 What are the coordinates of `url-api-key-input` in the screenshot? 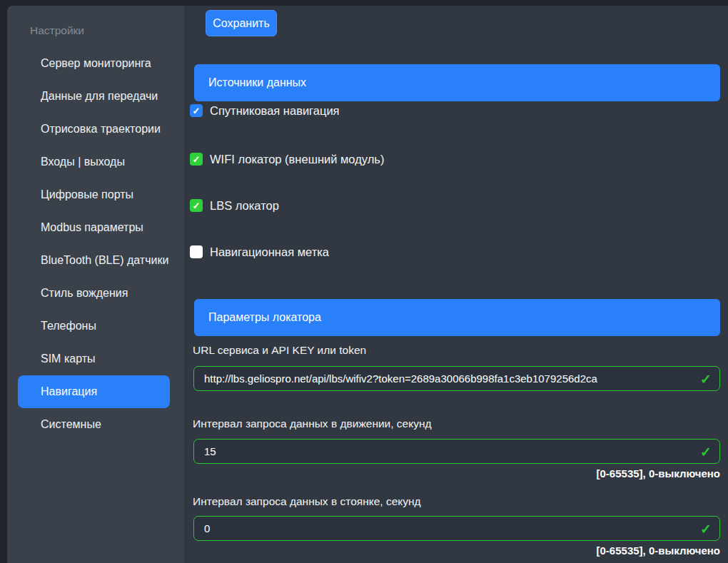 It's located at (457, 378).